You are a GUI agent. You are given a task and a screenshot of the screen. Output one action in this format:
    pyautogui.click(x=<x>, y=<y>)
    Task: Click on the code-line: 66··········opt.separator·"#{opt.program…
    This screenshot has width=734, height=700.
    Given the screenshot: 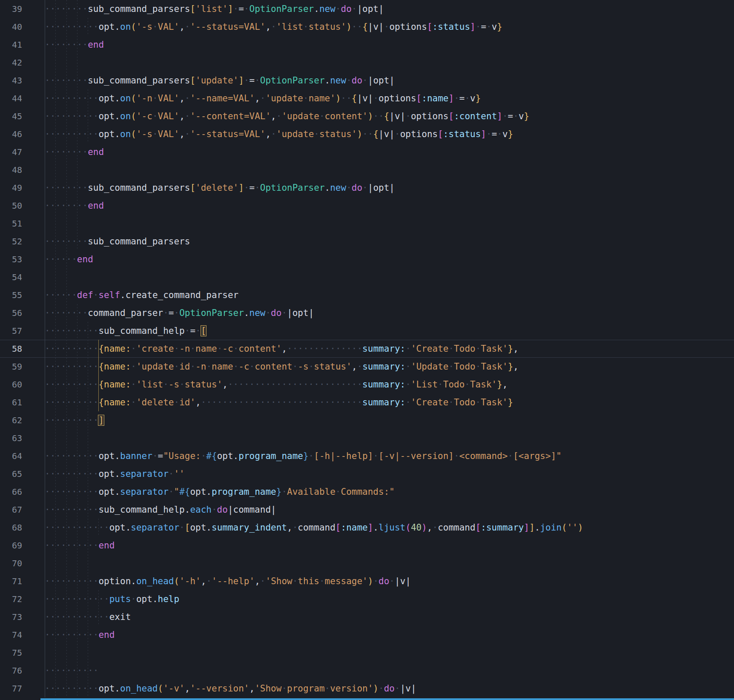 What is the action you would take?
    pyautogui.click(x=367, y=492)
    